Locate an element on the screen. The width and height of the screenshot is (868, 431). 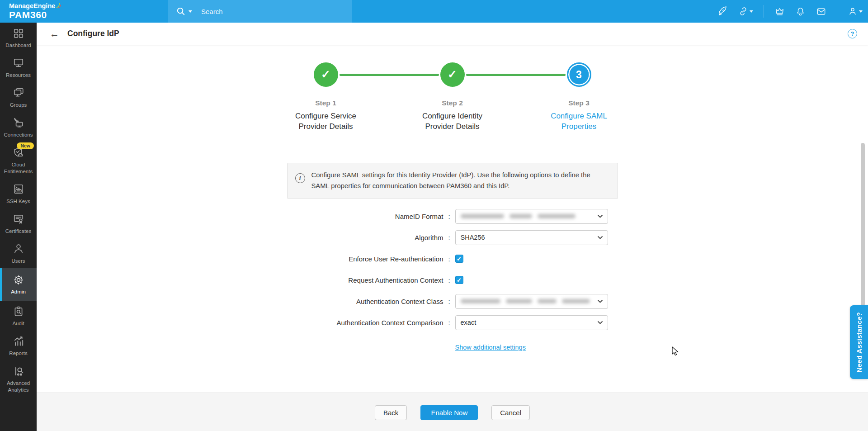
svg-text: SSH is located at coordinates (19, 191).